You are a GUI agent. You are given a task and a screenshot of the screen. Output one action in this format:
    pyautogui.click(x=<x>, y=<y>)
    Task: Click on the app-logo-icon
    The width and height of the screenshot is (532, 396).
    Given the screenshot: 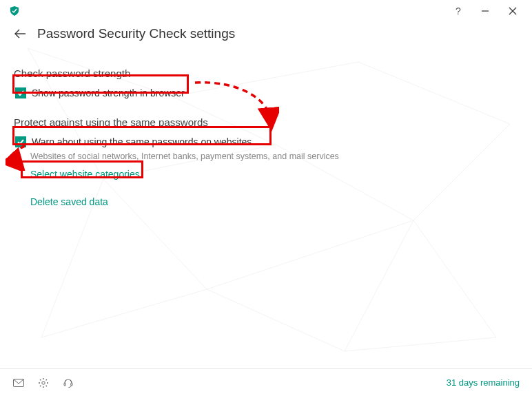 What is the action you would take?
    pyautogui.click(x=14, y=11)
    